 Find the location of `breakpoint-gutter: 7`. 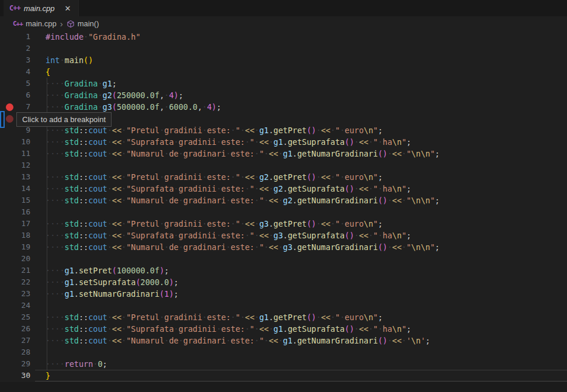

breakpoint-gutter: 7 is located at coordinates (23, 107).